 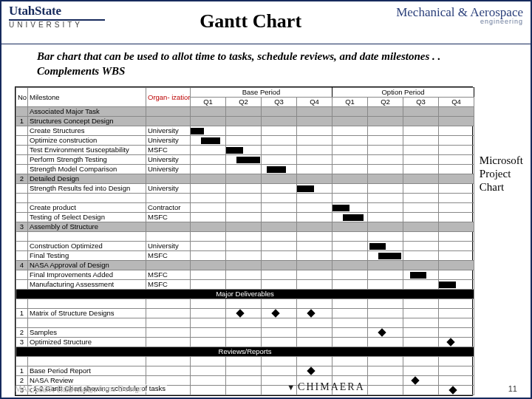 What do you see at coordinates (266, 65) in the screenshot?
I see `slide-subtitle: Bar chart that can be used to allot time…` at bounding box center [266, 65].